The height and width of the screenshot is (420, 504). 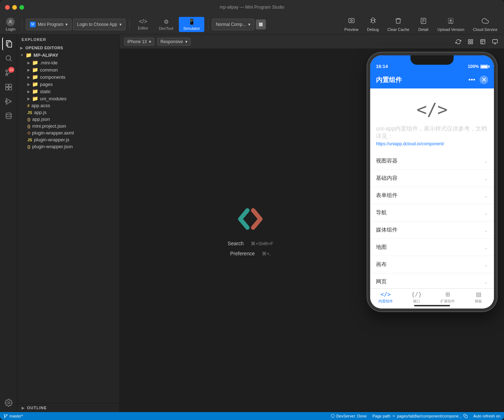 I want to click on responsive-dropdown-icon: ▾, so click(x=186, y=42).